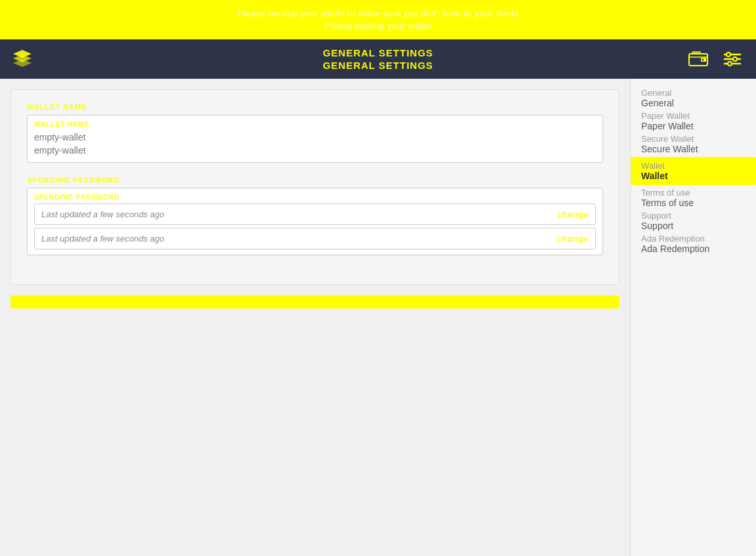 This screenshot has height=556, width=756. What do you see at coordinates (315, 239) in the screenshot?
I see `spending-password-row-2: Last updated a few seconds ago change` at bounding box center [315, 239].